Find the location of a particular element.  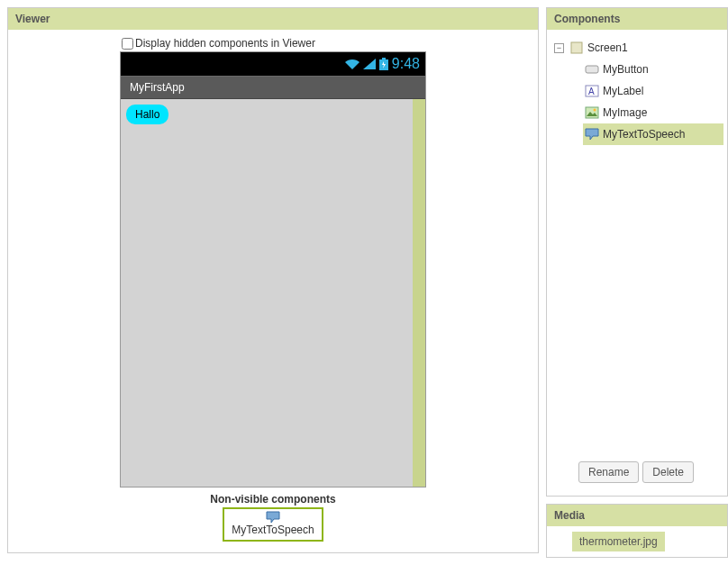

svg-text: A is located at coordinates (591, 92).